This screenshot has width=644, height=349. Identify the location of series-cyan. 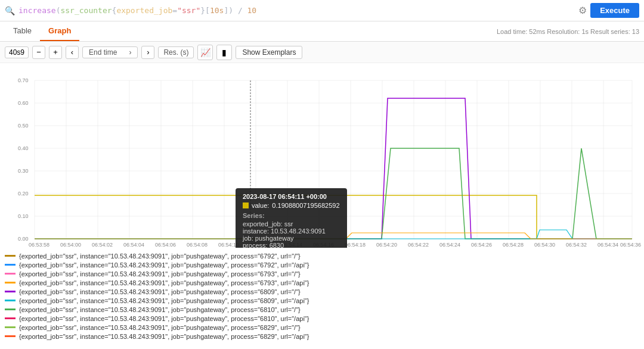
(333, 235).